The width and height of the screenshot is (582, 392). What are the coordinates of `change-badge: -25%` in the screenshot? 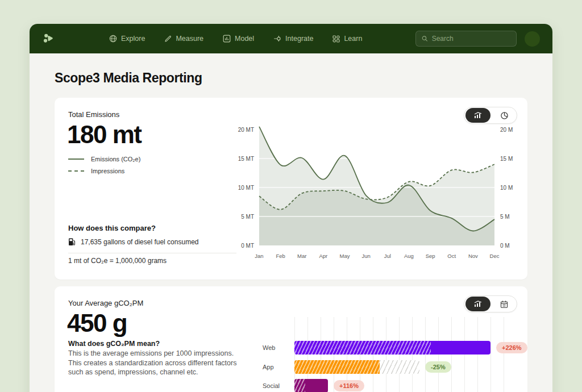 It's located at (438, 367).